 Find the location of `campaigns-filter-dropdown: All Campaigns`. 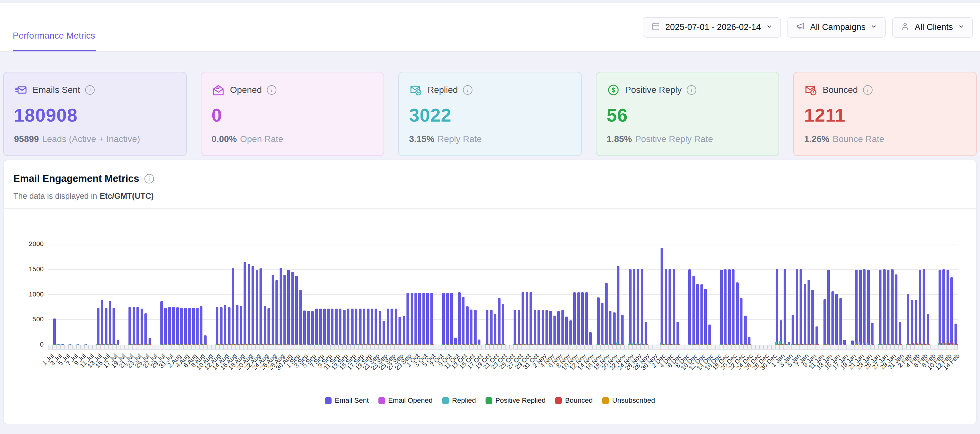

campaigns-filter-dropdown: All Campaigns is located at coordinates (837, 27).